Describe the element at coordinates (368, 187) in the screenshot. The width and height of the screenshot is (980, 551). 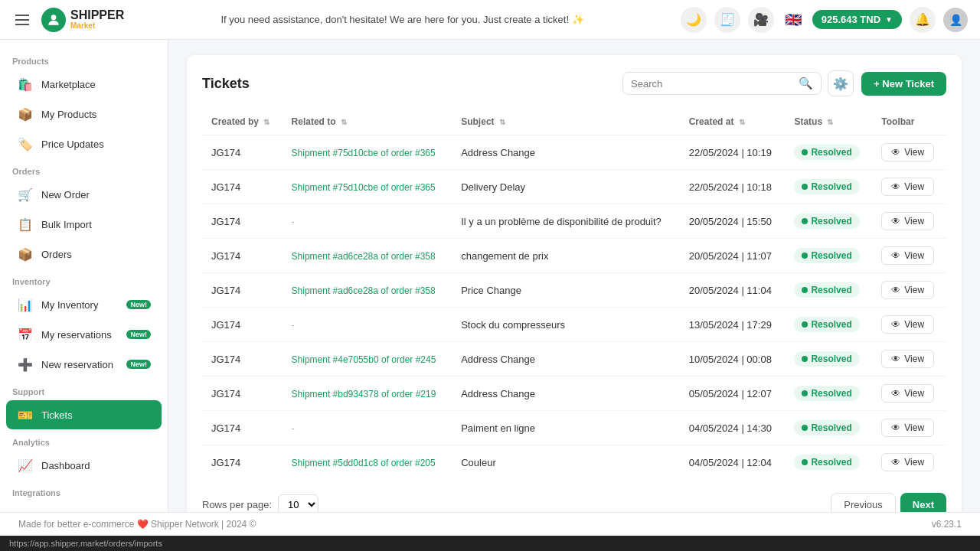
I see `cell-related-to: Shipment #75d10cbe of order #365` at that location.